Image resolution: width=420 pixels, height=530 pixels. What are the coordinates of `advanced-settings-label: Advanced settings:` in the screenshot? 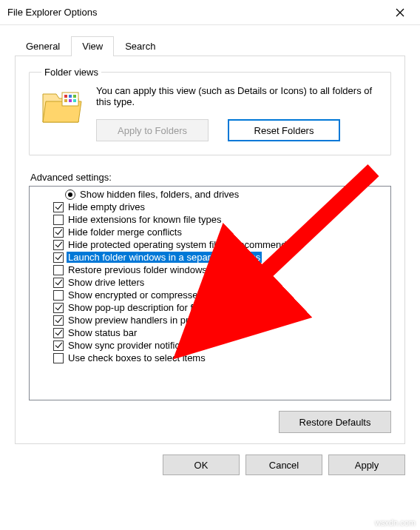 It's located at (211, 178).